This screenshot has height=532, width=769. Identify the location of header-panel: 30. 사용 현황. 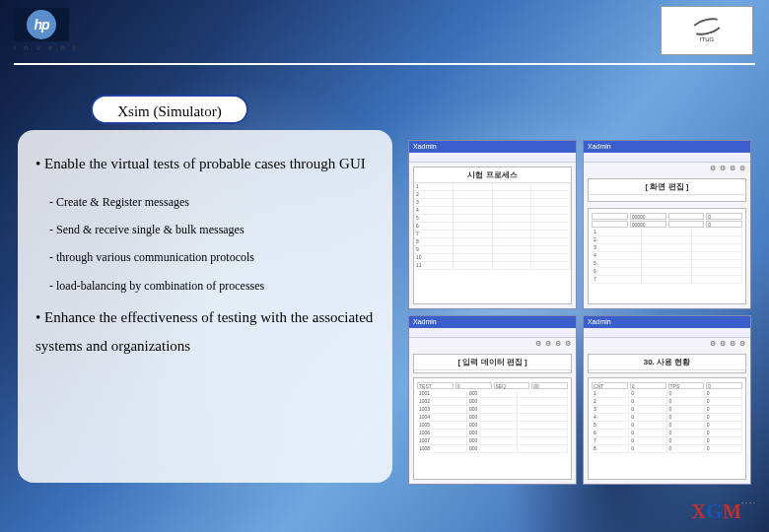
(666, 364).